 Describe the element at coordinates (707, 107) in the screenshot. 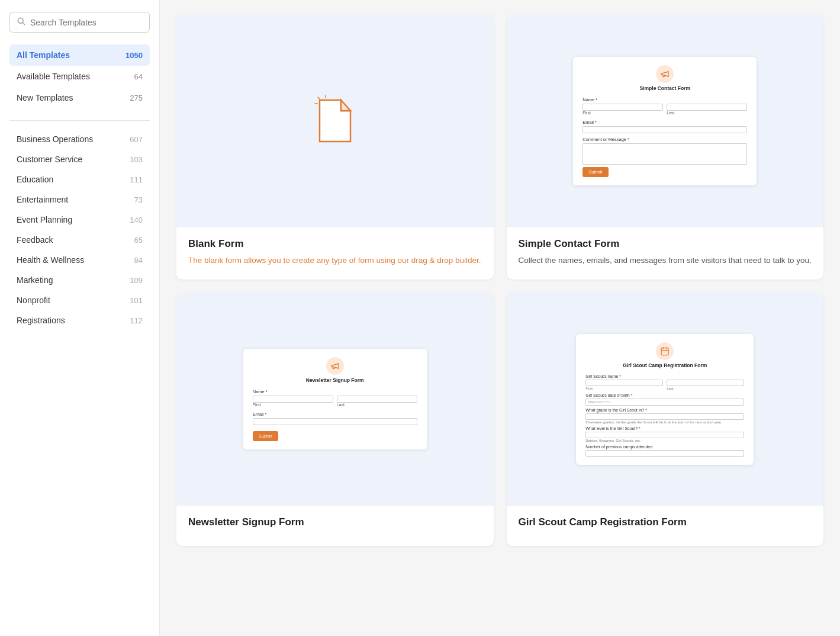

I see `last-name-input` at that location.